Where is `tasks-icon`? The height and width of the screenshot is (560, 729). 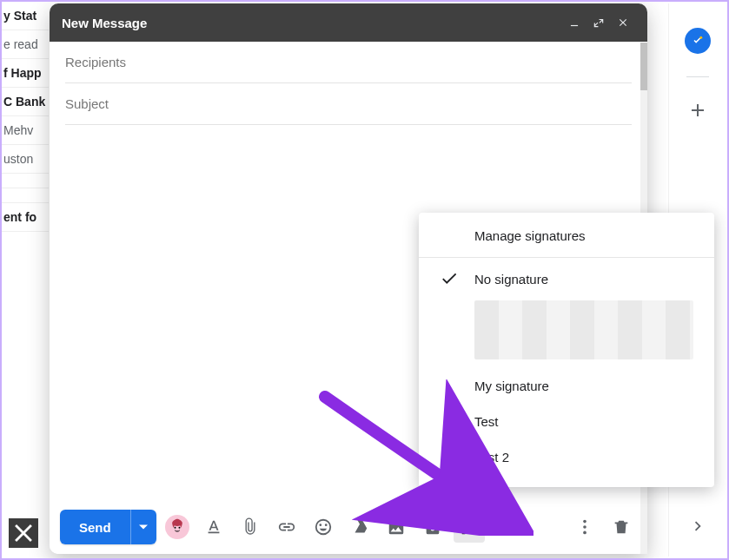 tasks-icon is located at coordinates (698, 41).